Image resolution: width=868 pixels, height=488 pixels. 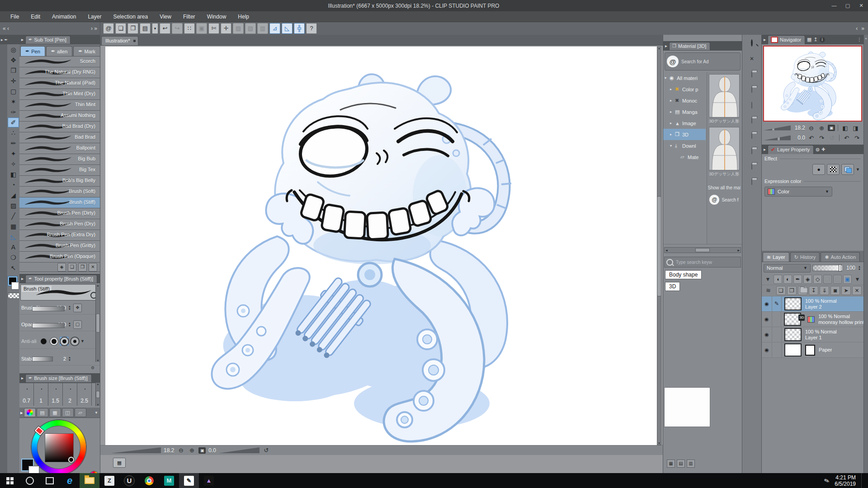 I want to click on transparent-color-swatch, so click(x=14, y=296).